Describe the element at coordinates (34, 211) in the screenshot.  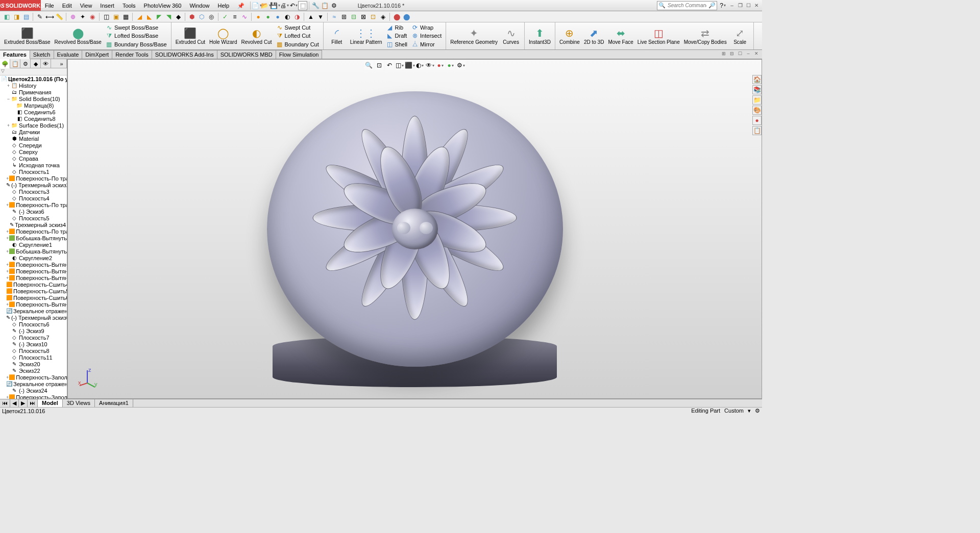
I see `tree-node: ✎(-) Эскиз6` at that location.